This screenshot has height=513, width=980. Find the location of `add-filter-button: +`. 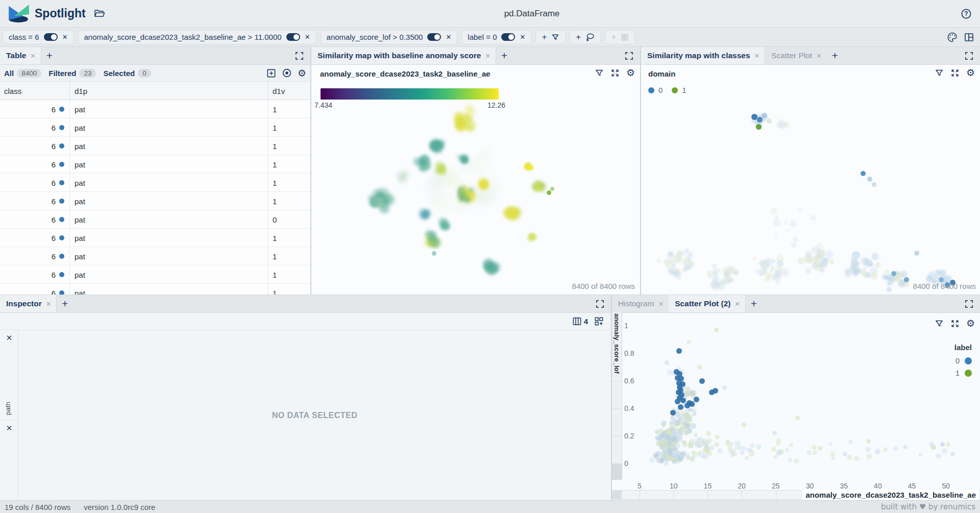

add-filter-button: + is located at coordinates (550, 37).